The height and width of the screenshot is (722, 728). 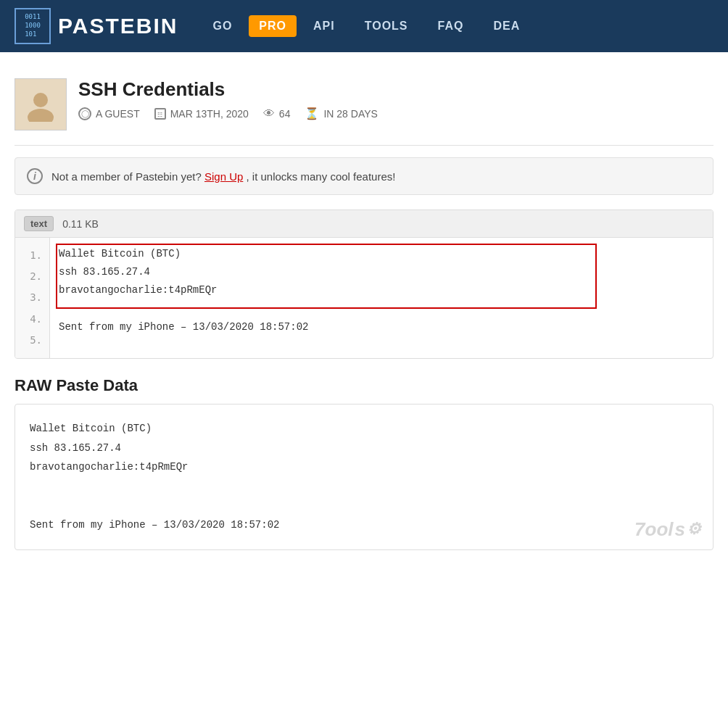 What do you see at coordinates (364, 467) in the screenshot?
I see `raw-line-3: bravotangocharlie:t4pRmEQr` at bounding box center [364, 467].